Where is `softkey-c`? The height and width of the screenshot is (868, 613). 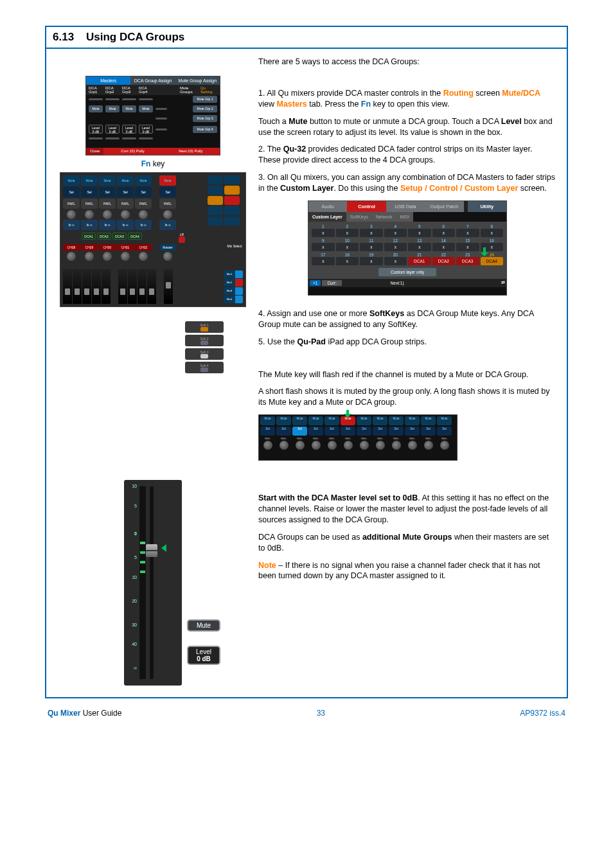 softkey-c is located at coordinates (215, 221).